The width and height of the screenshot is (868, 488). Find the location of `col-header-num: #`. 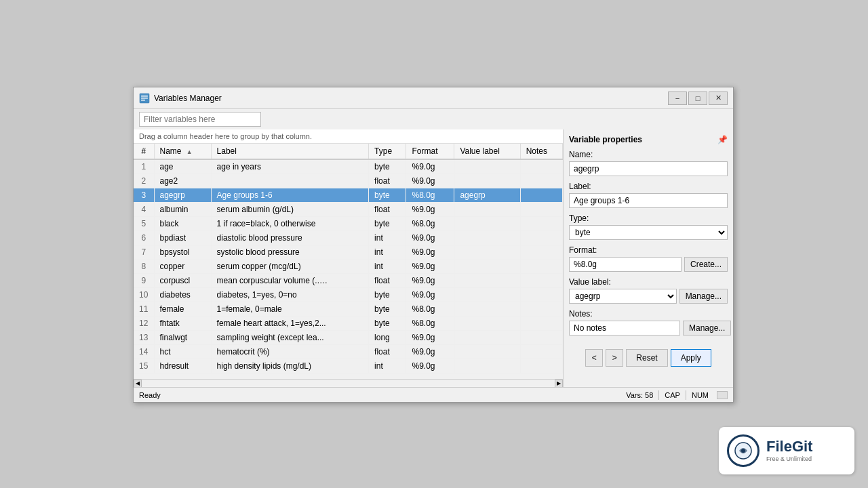

col-header-num: # is located at coordinates (144, 152).